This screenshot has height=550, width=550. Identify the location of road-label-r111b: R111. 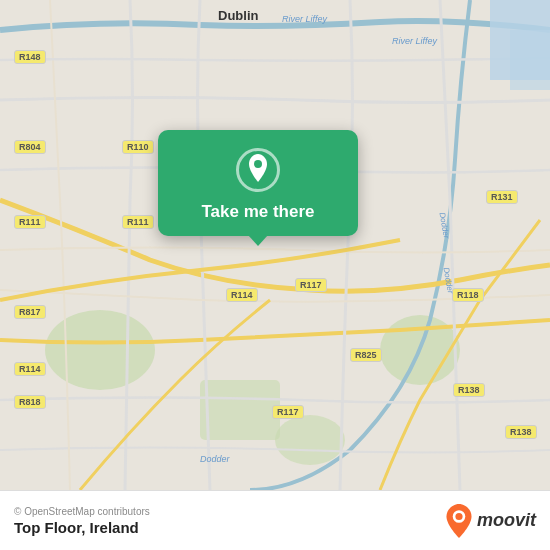
(138, 222).